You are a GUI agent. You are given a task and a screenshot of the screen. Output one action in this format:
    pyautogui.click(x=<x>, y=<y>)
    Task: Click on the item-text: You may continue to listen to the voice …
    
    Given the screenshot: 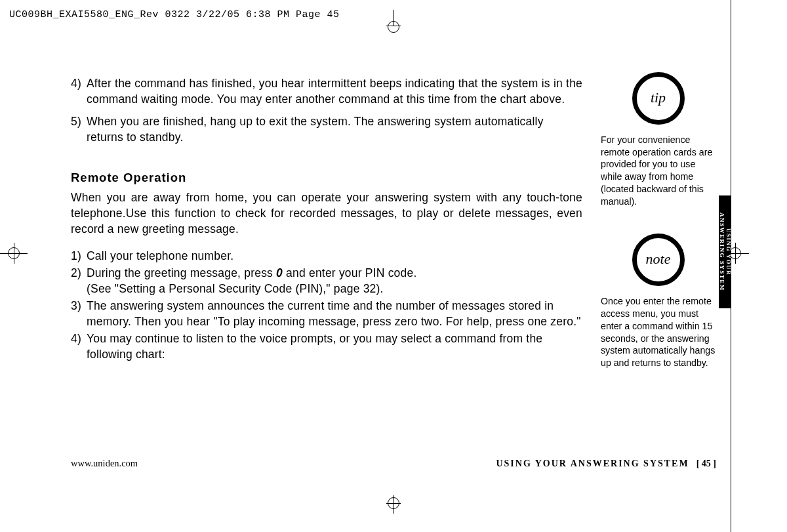 What is the action you would take?
    pyautogui.click(x=334, y=346)
    